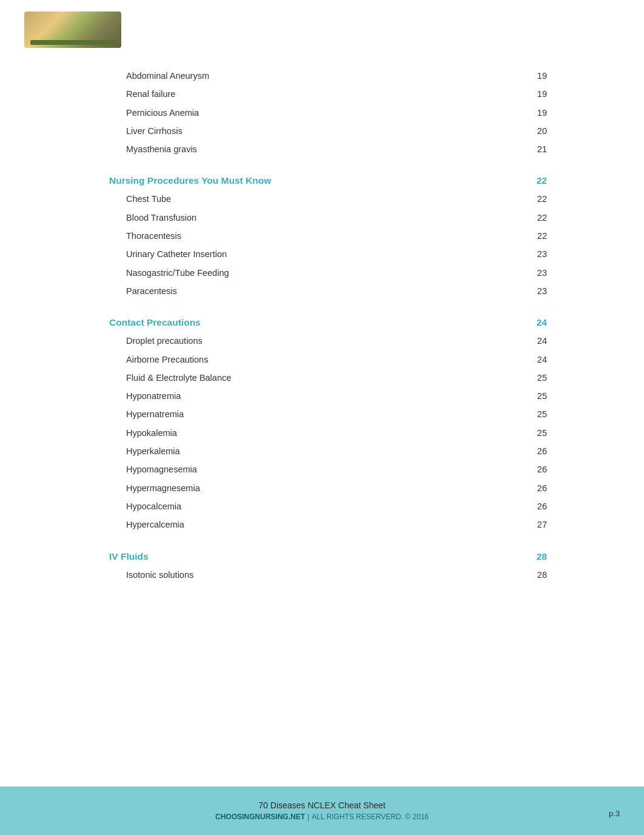 The image size is (644, 835). Describe the element at coordinates (328, 323) in the screenshot. I see `section-header: Contact Precautions 24` at that location.